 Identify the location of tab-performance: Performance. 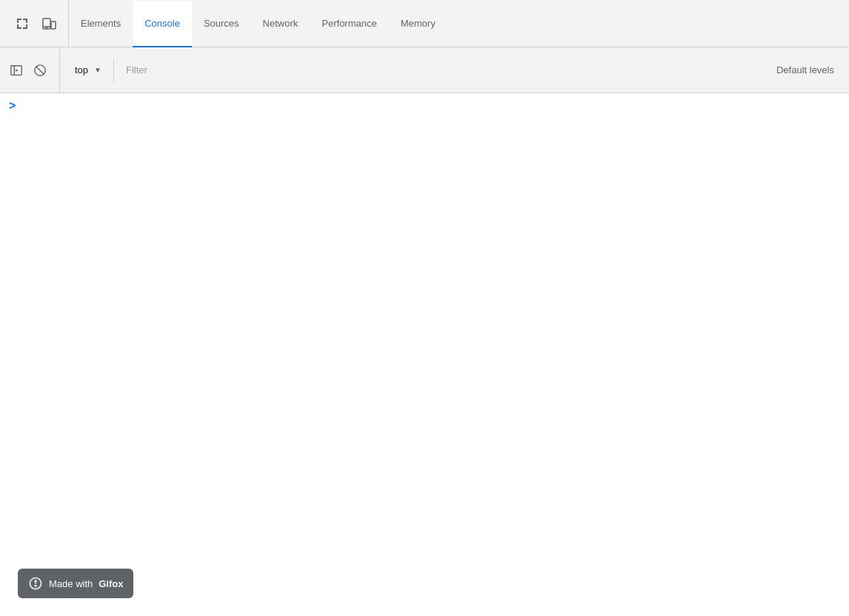
(349, 24).